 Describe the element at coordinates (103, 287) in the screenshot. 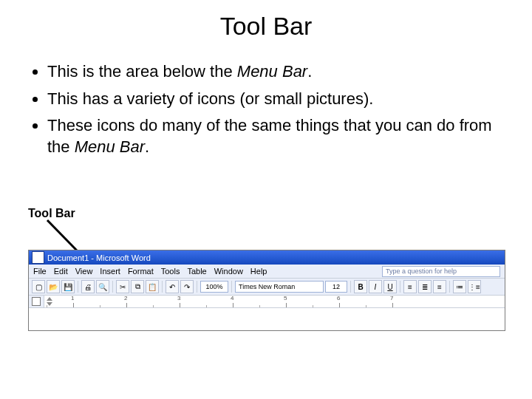

I see `print-preview-icon: 🔍` at that location.